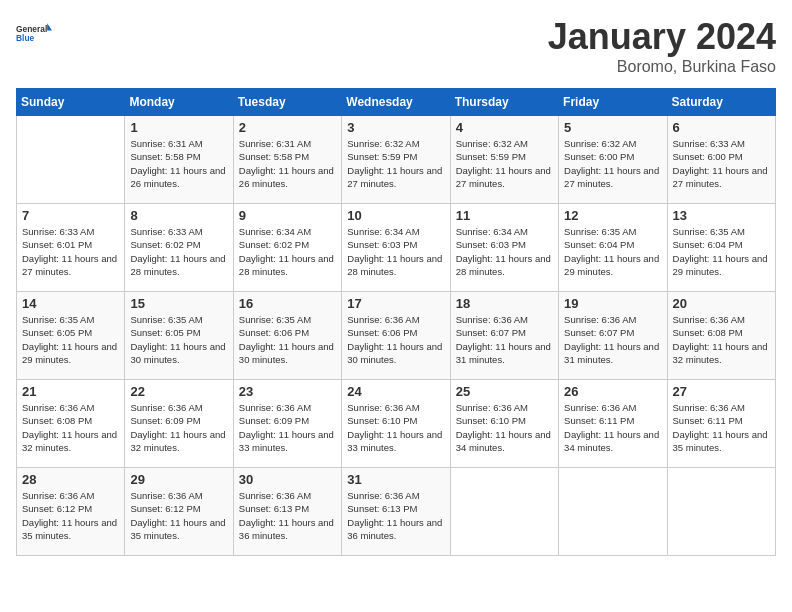 The image size is (792, 612). Describe the element at coordinates (504, 248) in the screenshot. I see `calendar-cell: 11 Sunrise: 6:34 AMSunset: 6:03 PMDaylig…` at that location.